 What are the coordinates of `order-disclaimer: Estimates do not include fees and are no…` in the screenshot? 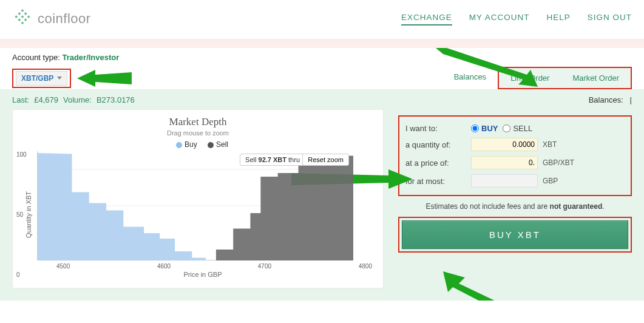 It's located at (515, 206).